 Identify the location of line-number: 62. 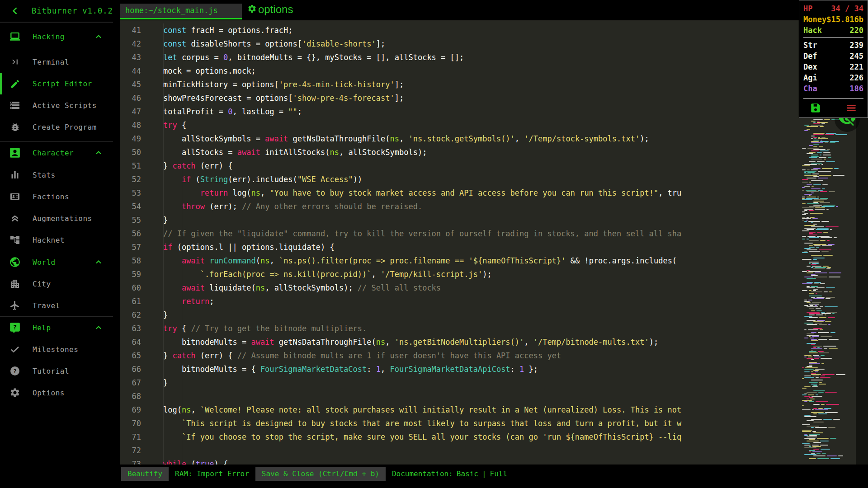
(130, 315).